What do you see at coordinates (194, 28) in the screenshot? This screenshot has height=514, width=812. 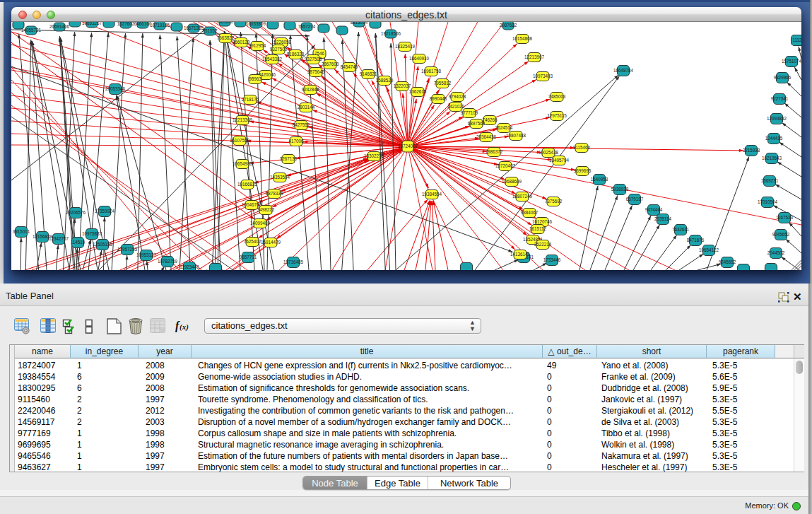 I see `svg-text: 16671385` at bounding box center [194, 28].